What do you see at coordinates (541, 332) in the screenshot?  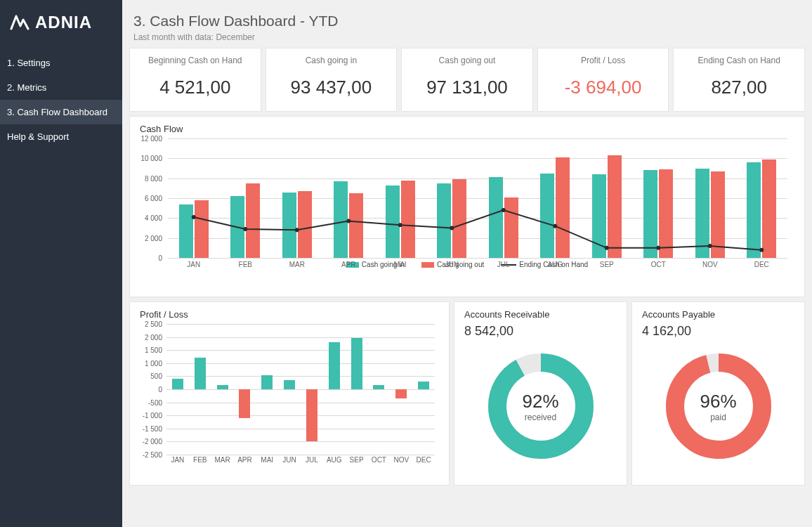 I see `receivable-value: 8 542,00` at bounding box center [541, 332].